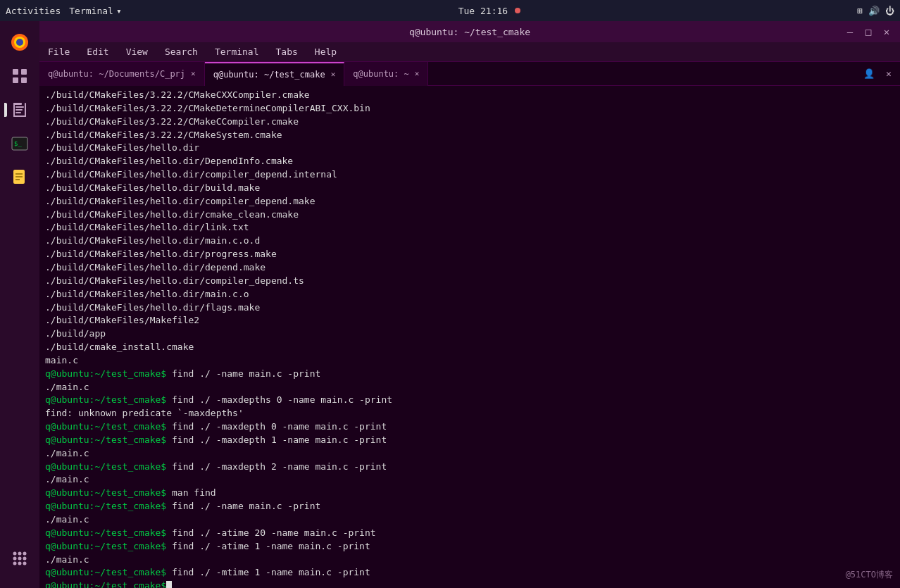  Describe the element at coordinates (123, 74) in the screenshot. I see `tab-documents: q@ubuntu: ~/Documents/C_prj ✕` at that location.